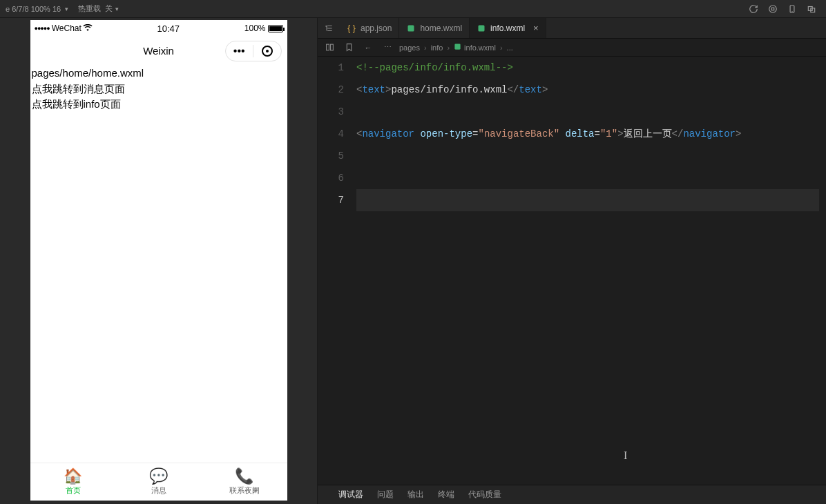 This screenshot has height=504, width=826. Describe the element at coordinates (109, 8) in the screenshot. I see `close-label: 关` at that location.